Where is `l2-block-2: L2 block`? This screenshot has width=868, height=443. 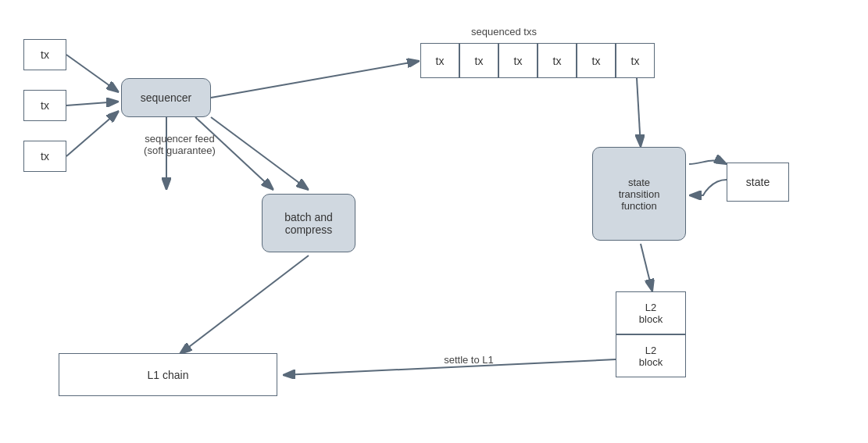
l2-block-2: L2 block is located at coordinates (651, 356).